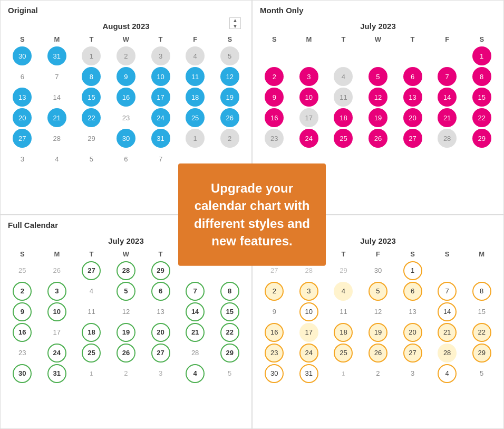  I want to click on intervals-cal-grid: T W T F S S M 27 28 29 30 1 2 3 4 5 6 7 …, so click(378, 316).